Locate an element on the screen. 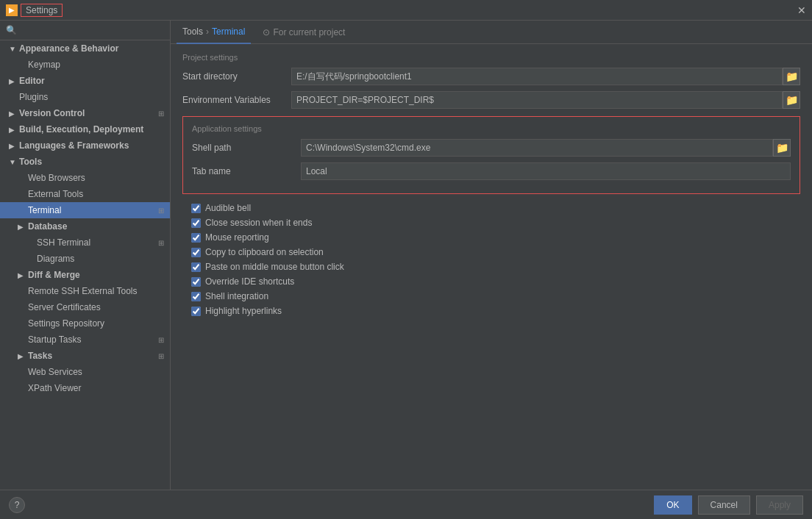 Image resolution: width=812 pixels, height=519 pixels. start-directory-browse-button: 📁 is located at coordinates (791, 76).